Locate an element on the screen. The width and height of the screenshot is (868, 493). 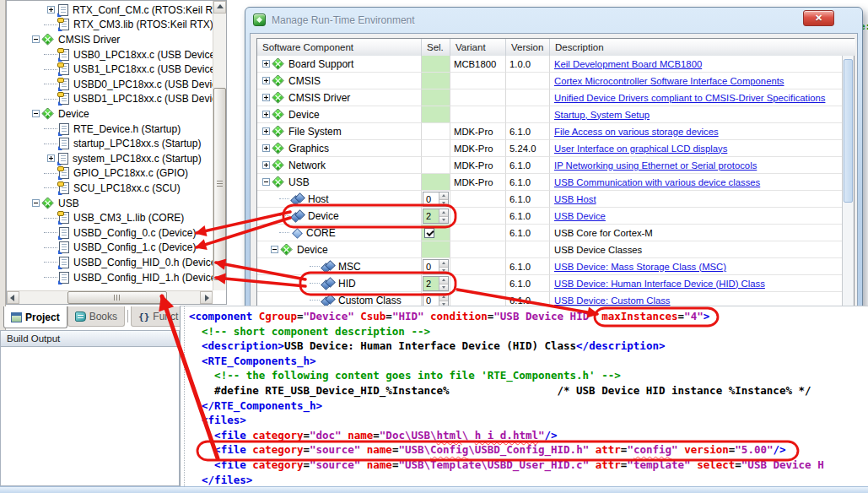
tab-books: Books is located at coordinates (96, 317).